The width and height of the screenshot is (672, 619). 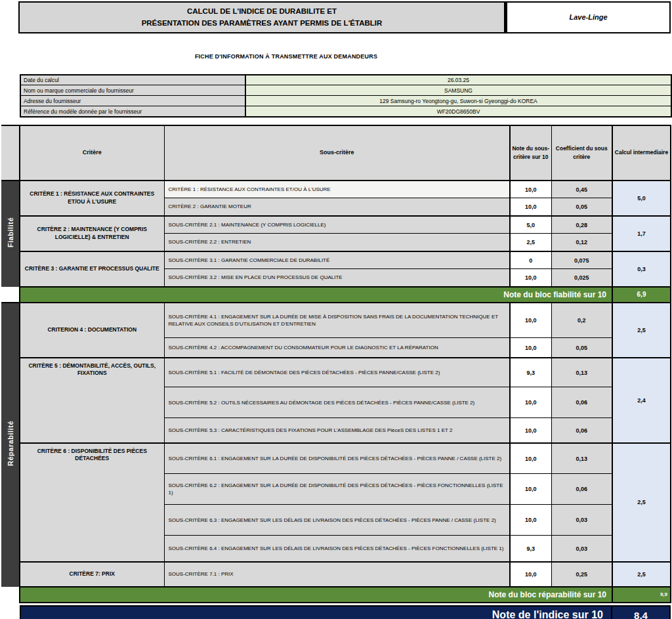 I want to click on reparabilite-total-row: Note du bloc réparabilité sur 10 9,9, so click(x=336, y=595).